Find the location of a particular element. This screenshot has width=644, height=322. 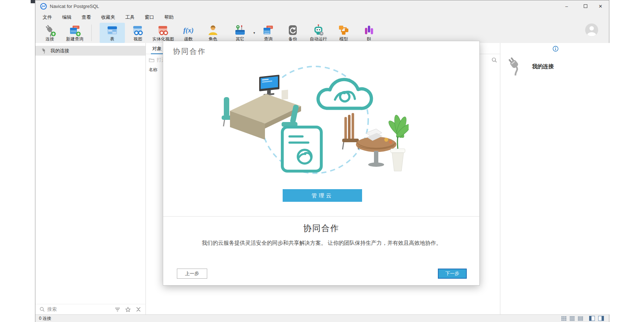

table-icon is located at coordinates (112, 30).